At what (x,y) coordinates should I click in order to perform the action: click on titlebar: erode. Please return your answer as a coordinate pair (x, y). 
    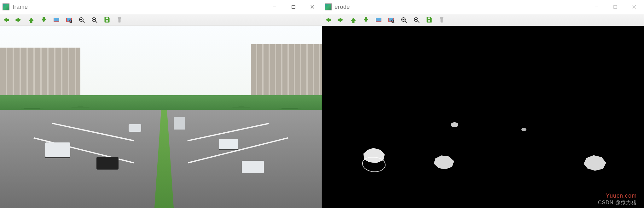
    Looking at the image, I should click on (483, 7).